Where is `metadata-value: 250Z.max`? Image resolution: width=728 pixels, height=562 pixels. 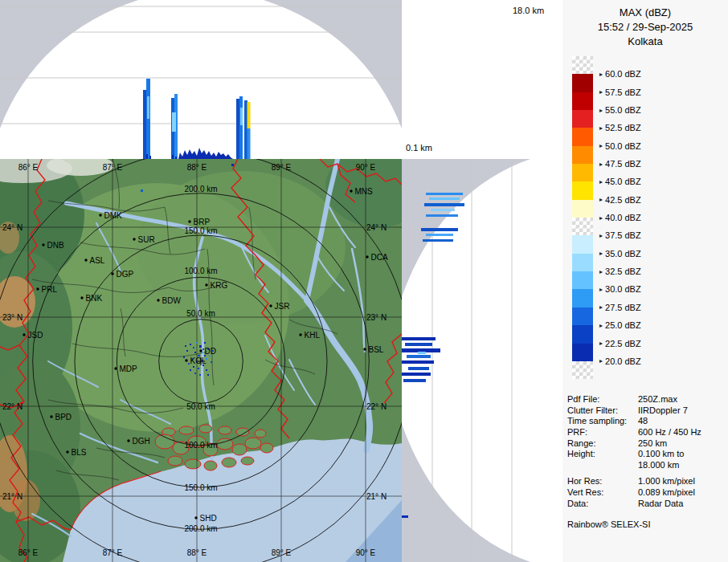
metadata-value: 250Z.max is located at coordinates (657, 400).